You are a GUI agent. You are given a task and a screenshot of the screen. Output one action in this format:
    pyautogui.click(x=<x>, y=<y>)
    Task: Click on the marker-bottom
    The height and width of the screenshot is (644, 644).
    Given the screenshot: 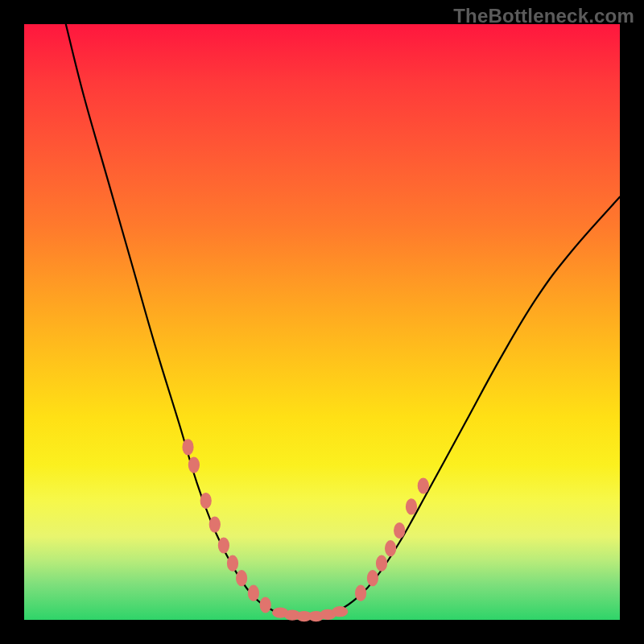 What is the action you would take?
    pyautogui.click(x=340, y=612)
    